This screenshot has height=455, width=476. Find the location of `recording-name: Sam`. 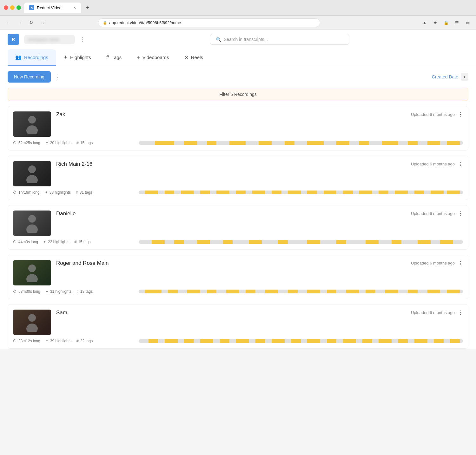

recording-name: Sam is located at coordinates (231, 313).